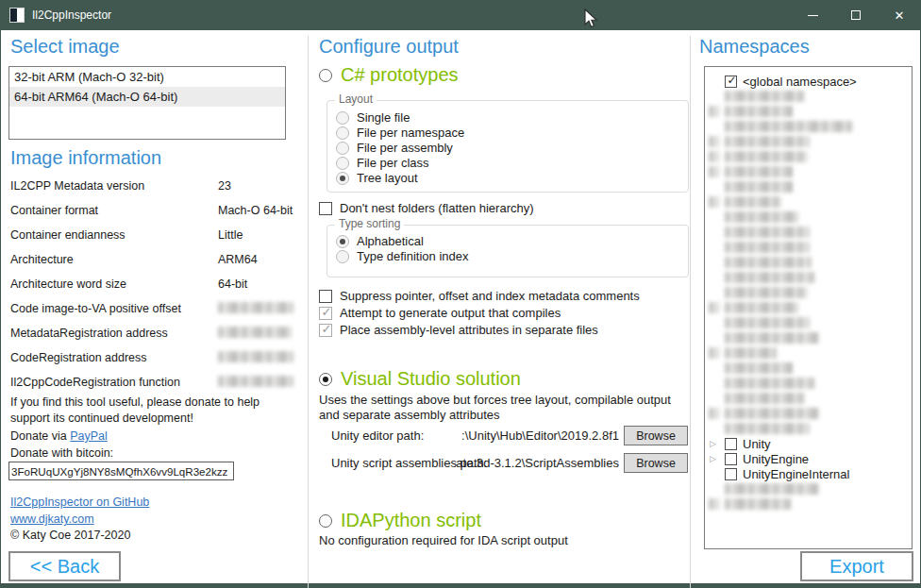 This screenshot has width=921, height=588. I want to click on minimize-button, so click(812, 15).